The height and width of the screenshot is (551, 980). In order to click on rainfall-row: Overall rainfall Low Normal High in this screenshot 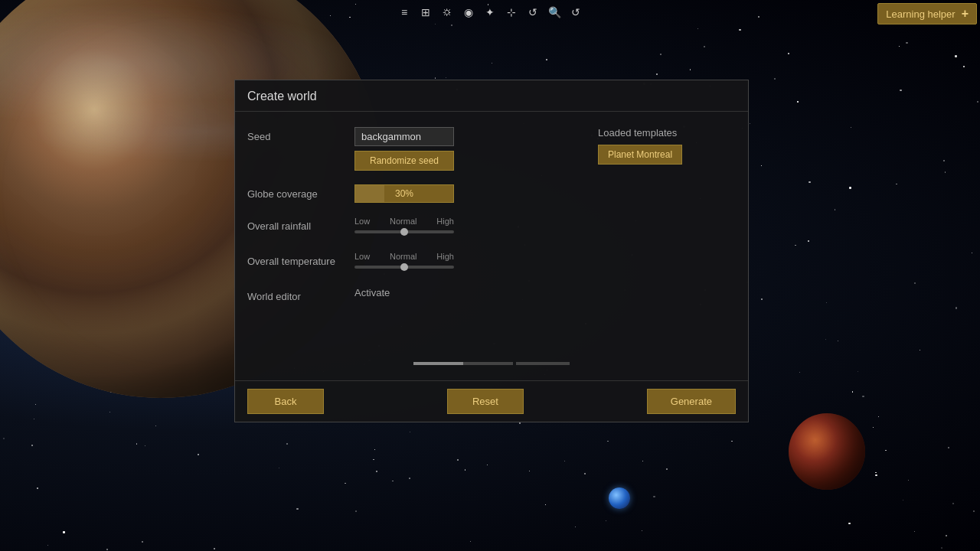, I will do `click(415, 227)`.